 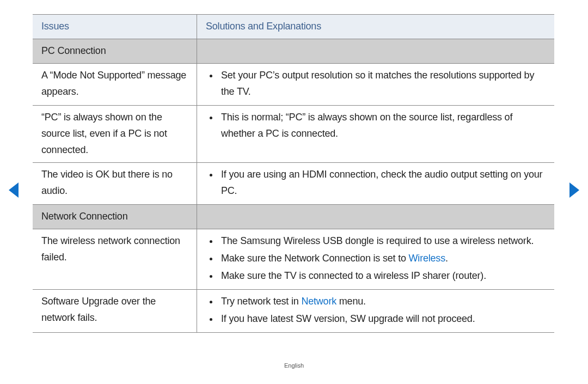 What do you see at coordinates (376, 259) in the screenshot?
I see `solution-cell: The Samsung Wireless USB dongle is requi…` at bounding box center [376, 259].